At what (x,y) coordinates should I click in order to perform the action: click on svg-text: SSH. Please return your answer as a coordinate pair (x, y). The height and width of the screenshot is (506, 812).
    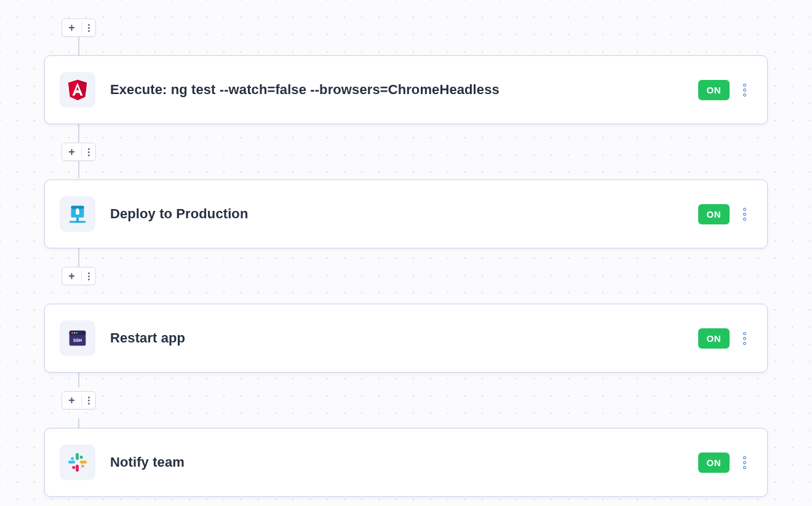
    Looking at the image, I should click on (78, 341).